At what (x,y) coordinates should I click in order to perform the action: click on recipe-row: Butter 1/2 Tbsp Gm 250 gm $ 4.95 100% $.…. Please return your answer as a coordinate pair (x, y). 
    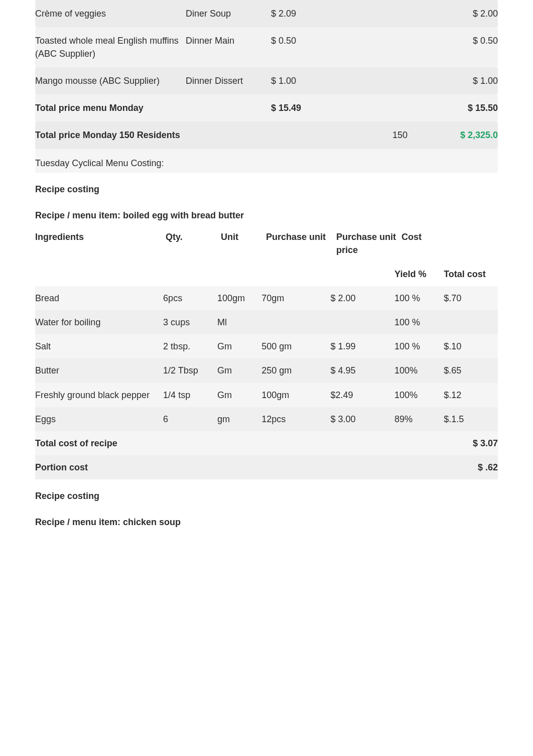
    Looking at the image, I should click on (266, 370).